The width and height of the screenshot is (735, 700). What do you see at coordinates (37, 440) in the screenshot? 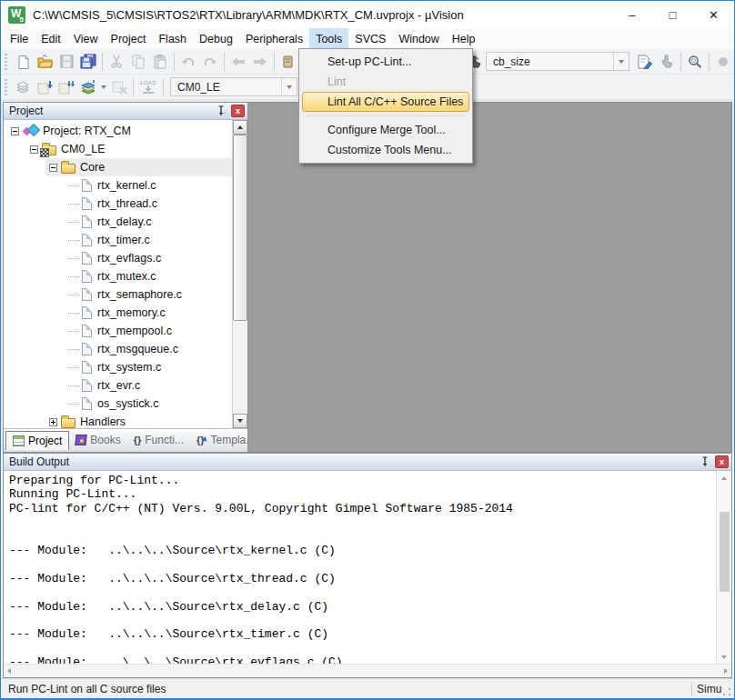
I see `tab-project: Project` at bounding box center [37, 440].